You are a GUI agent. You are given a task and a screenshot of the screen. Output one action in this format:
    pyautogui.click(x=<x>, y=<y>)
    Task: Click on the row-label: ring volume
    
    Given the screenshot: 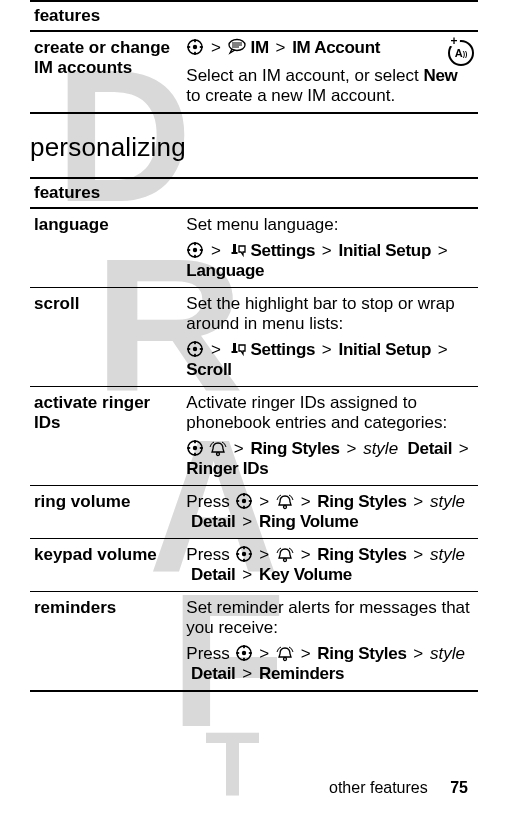 What is the action you would take?
    pyautogui.click(x=106, y=512)
    